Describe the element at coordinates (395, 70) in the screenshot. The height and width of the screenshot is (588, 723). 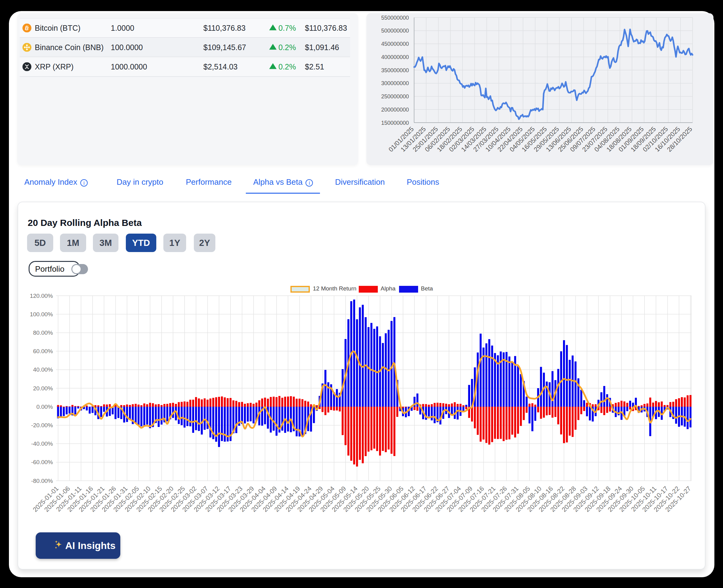
I see `svg-text: 350000000` at that location.